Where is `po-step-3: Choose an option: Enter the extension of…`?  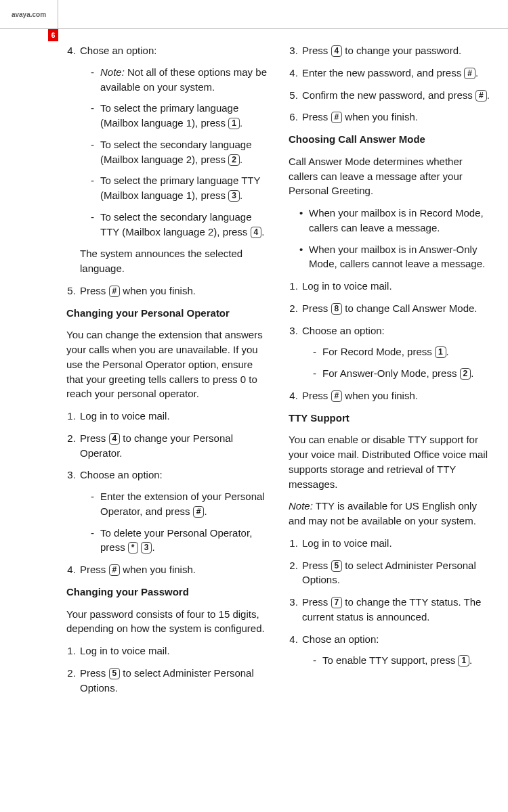
po-step-3: Choose an option: Enter the extension of… is located at coordinates (175, 512).